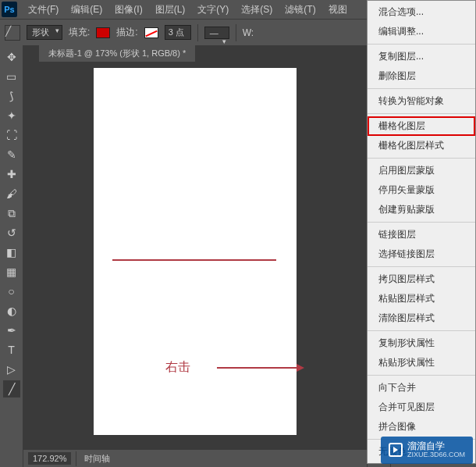 Image resolution: width=476 pixels, height=467 pixels. I want to click on menu-filter: 滤镜(T), so click(300, 9).